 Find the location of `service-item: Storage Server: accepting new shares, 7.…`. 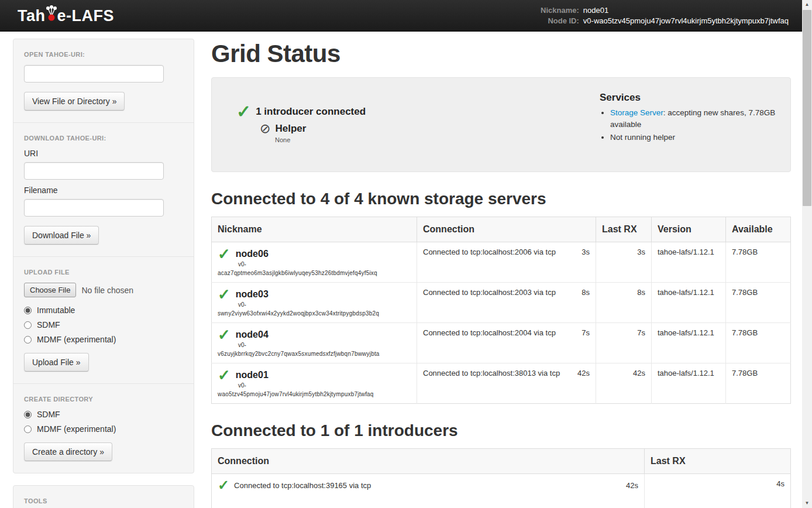

service-item: Storage Server: accepting new shares, 7.… is located at coordinates (694, 118).